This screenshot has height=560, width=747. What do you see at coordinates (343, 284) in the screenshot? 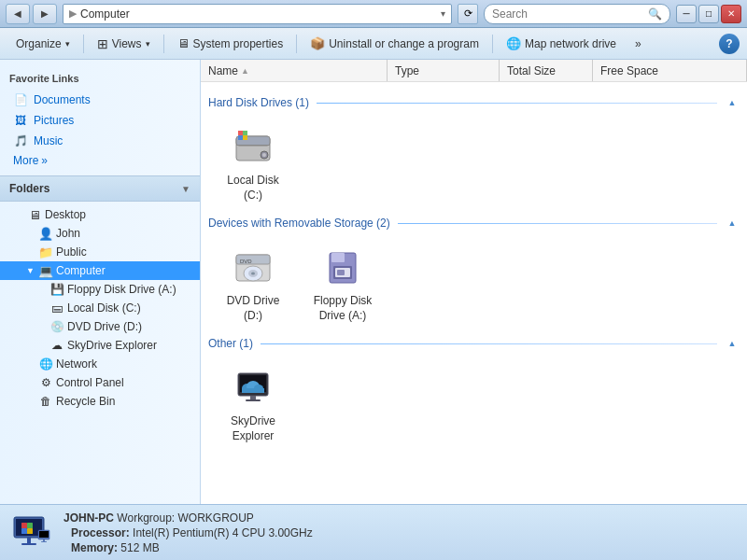
I see `drive-item-floppy-a: Floppy Disk Drive (A:)` at bounding box center [343, 284].